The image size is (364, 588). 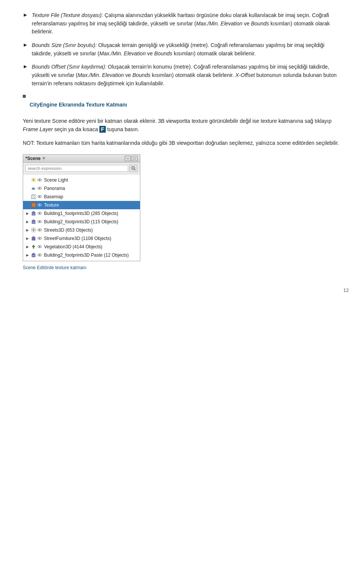 What do you see at coordinates (33, 188) in the screenshot?
I see `cloud-icon` at bounding box center [33, 188].